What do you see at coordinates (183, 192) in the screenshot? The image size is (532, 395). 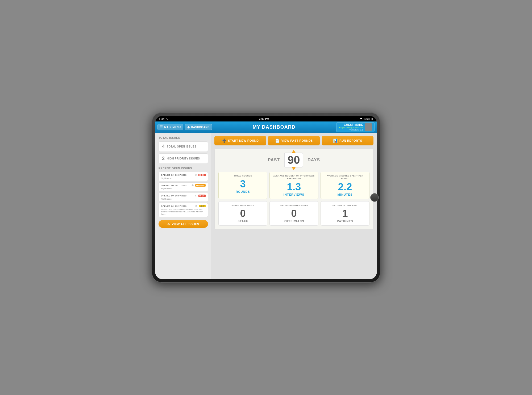 I see `recent-issues-section: RECENT OPEN ISSUES OPENED ON 10/17/2013 …` at bounding box center [183, 192].